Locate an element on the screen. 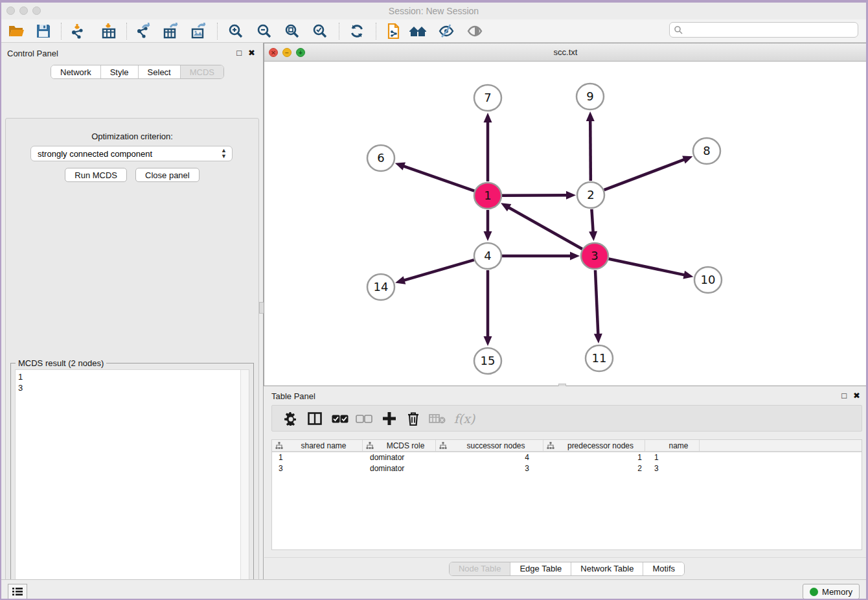  node-1: 1 is located at coordinates (488, 196).